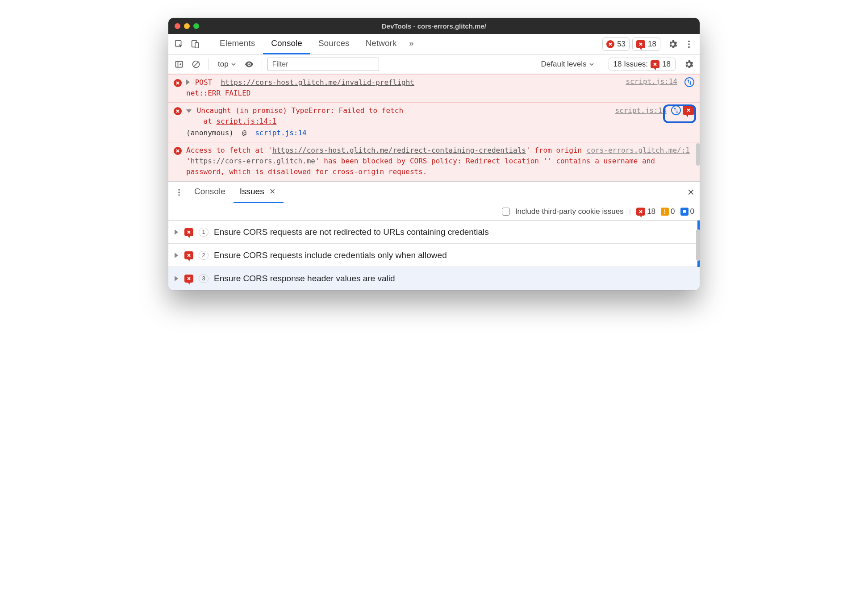  What do you see at coordinates (230, 150) in the screenshot?
I see `msg-text: Access to fetch at '` at bounding box center [230, 150].